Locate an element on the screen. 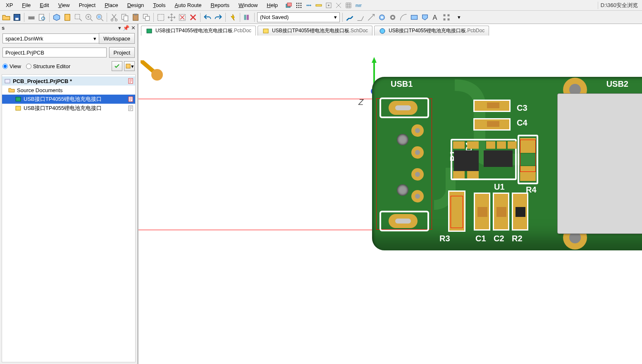 The width and height of the screenshot is (642, 364). menu-edit: Edit is located at coordinates (44, 5).